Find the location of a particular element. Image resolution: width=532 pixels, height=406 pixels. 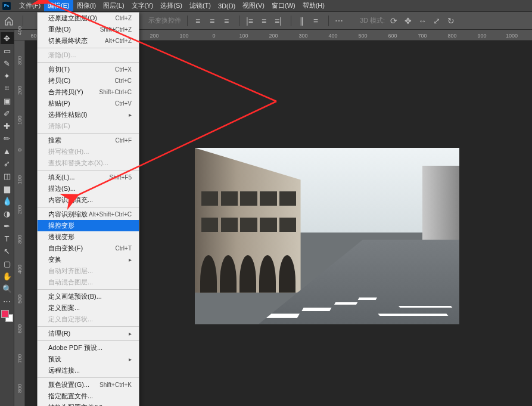

move-tool: ✥ is located at coordinates (7, 38).